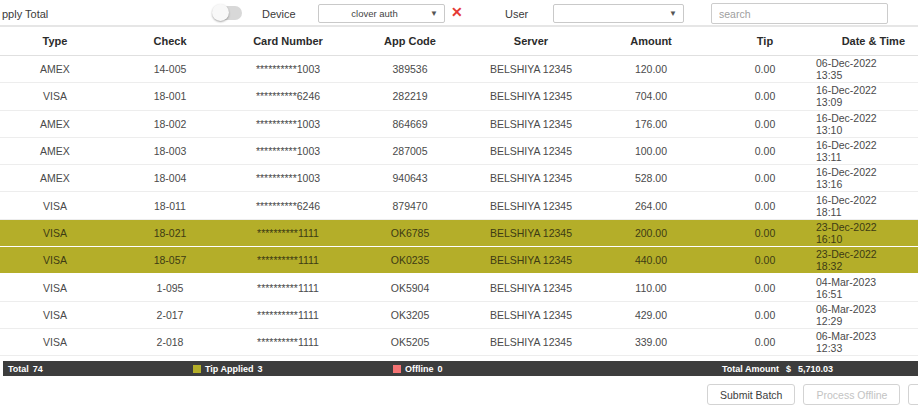 The width and height of the screenshot is (918, 408). I want to click on table-cell: OK6785, so click(410, 233).